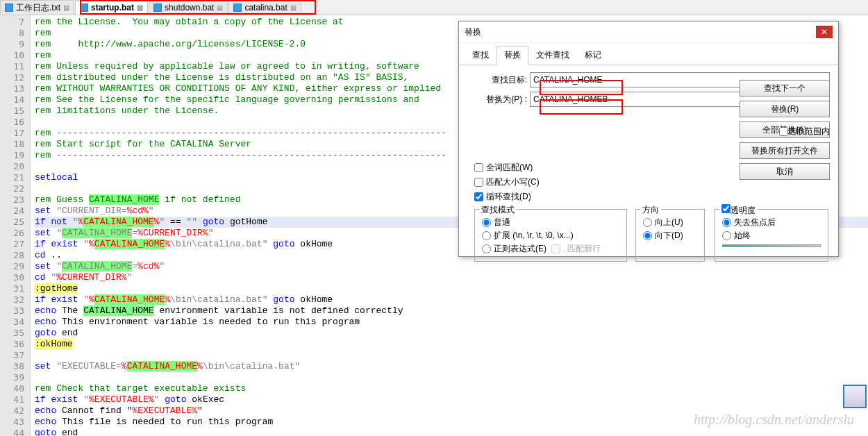 The height and width of the screenshot is (436, 868). What do you see at coordinates (479, 197) in the screenshot?
I see `wrap-checkbox` at bounding box center [479, 197].